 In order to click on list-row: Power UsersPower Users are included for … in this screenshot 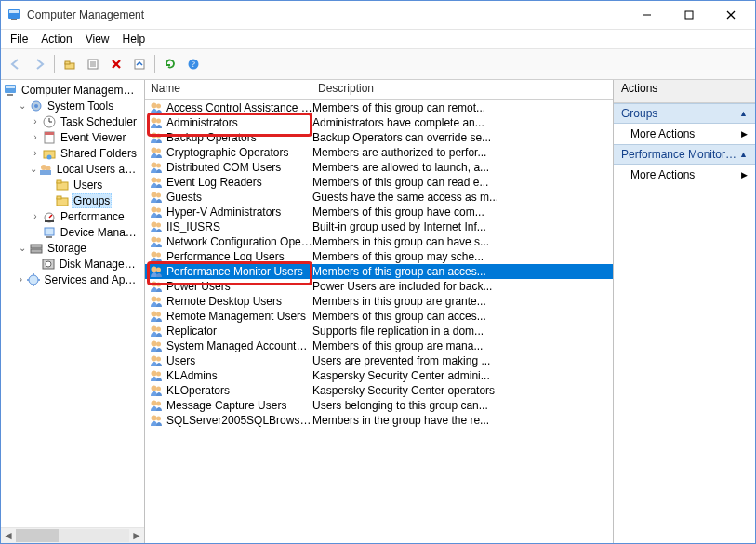, I will do `click(379, 286)`.